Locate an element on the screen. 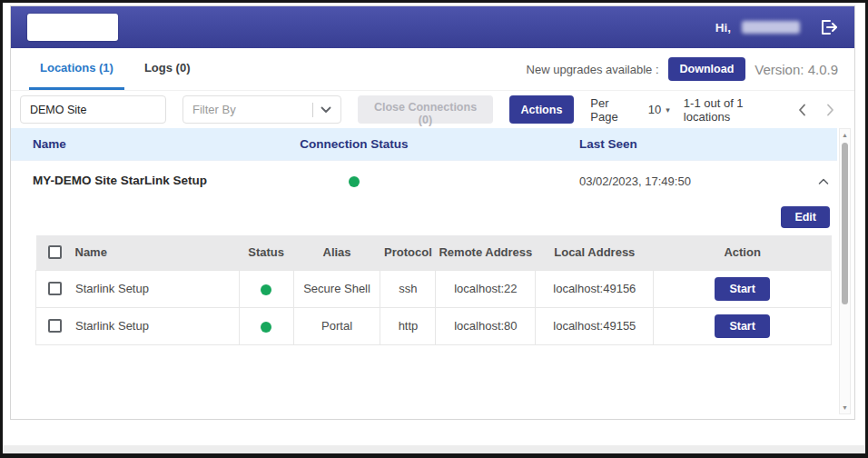  filter-by-select: Filter By is located at coordinates (261, 109).